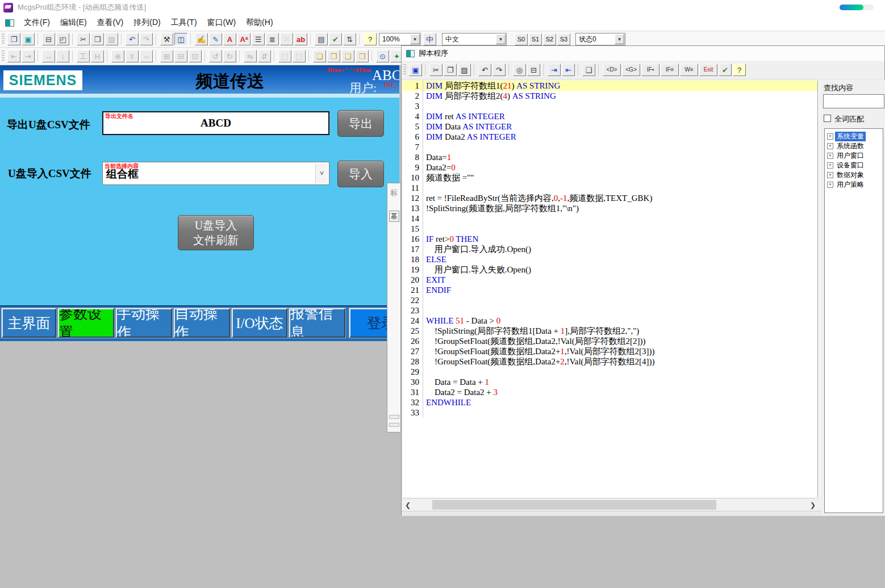  What do you see at coordinates (550, 40) in the screenshot?
I see `state-button: S2` at bounding box center [550, 40].